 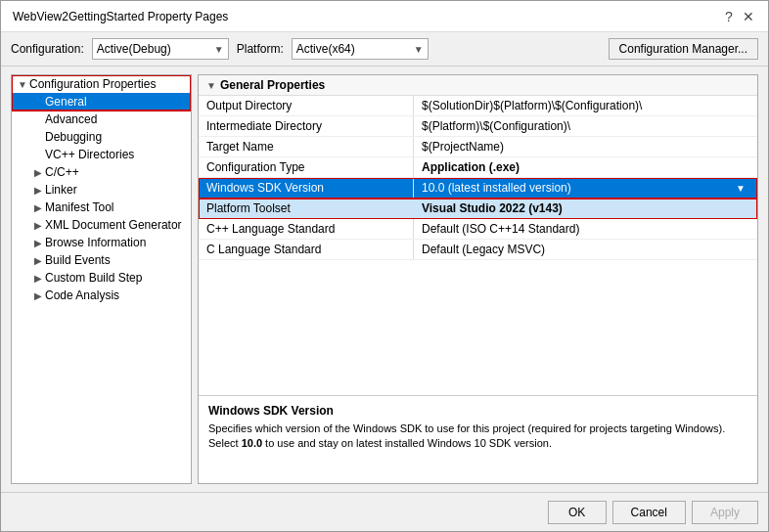 I want to click on section-header: ▼ General Properties, so click(x=477, y=86).